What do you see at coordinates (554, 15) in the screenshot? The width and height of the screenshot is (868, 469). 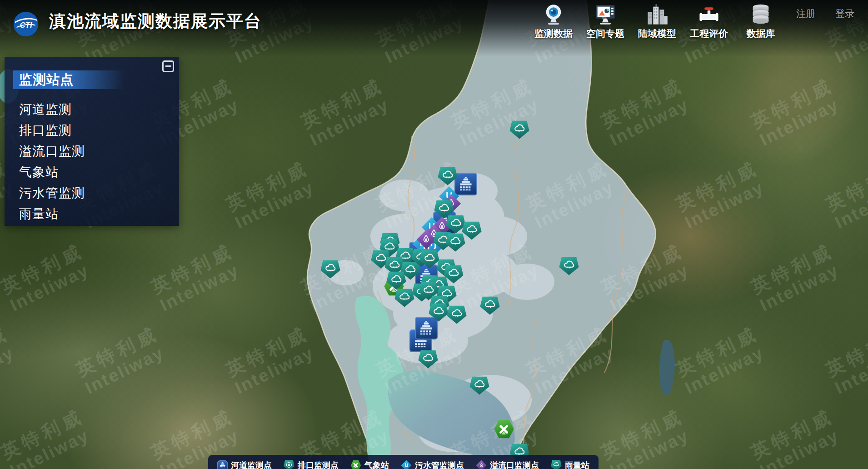 I see `webcam-icon` at bounding box center [554, 15].